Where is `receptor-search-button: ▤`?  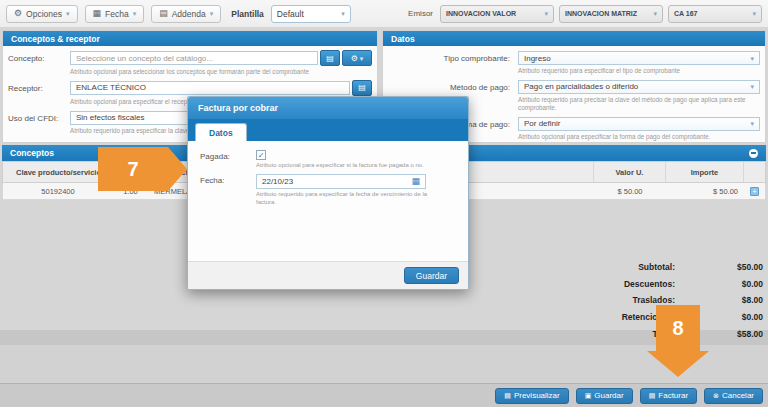
receptor-search-button: ▤ is located at coordinates (362, 88).